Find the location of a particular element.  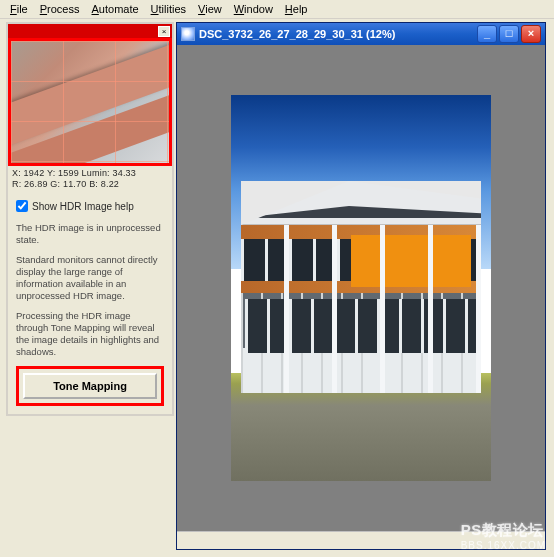

minimize-button: _ is located at coordinates (487, 34).